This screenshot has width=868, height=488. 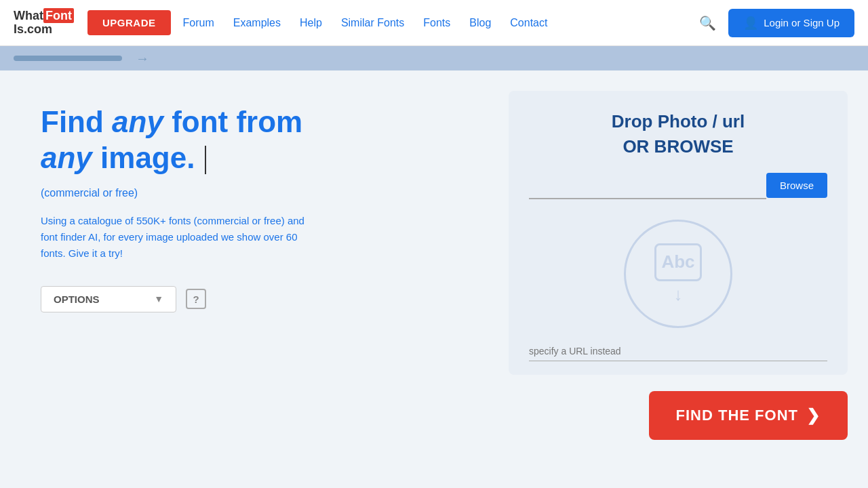 What do you see at coordinates (257, 23) in the screenshot?
I see `nav-examples: Examples` at bounding box center [257, 23].